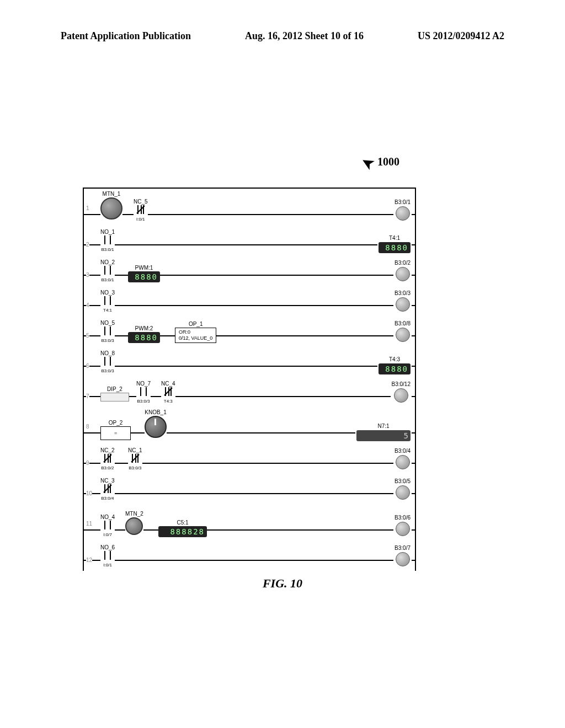 Image resolution: width=565 pixels, height=728 pixels. What do you see at coordinates (403, 490) in the screenshot?
I see `rung-output: B3:0/5` at bounding box center [403, 490].